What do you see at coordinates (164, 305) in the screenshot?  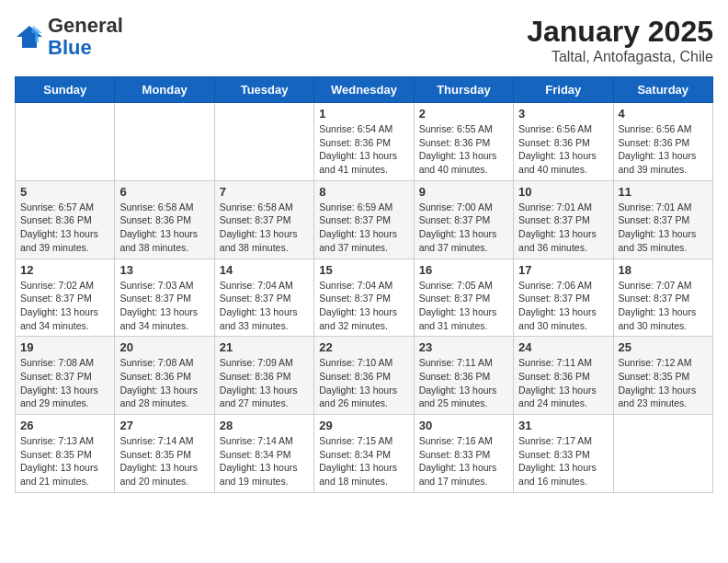 I see `day-info: Sunrise: 7:03 AM Sunset: 8:37 PM Dayligh…` at bounding box center [164, 305].